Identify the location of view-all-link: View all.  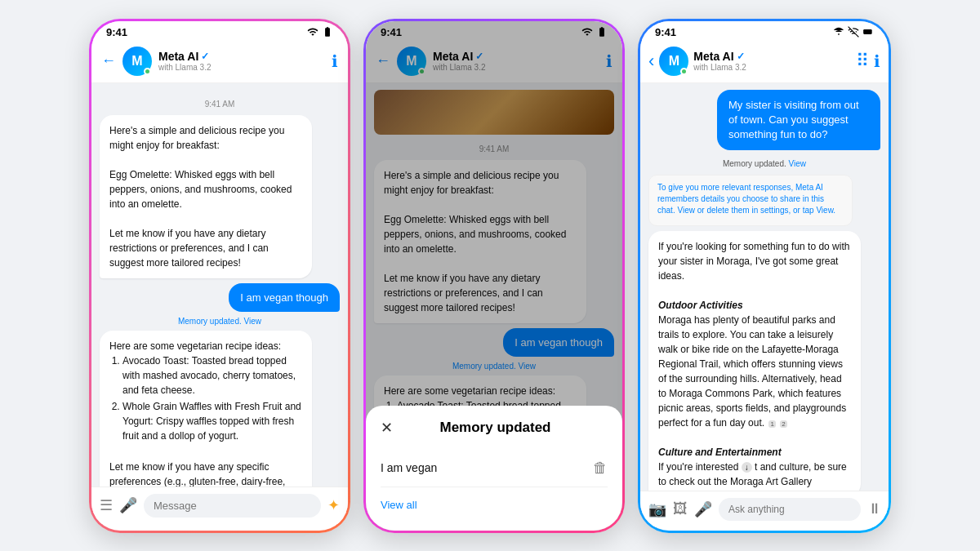
(494, 504).